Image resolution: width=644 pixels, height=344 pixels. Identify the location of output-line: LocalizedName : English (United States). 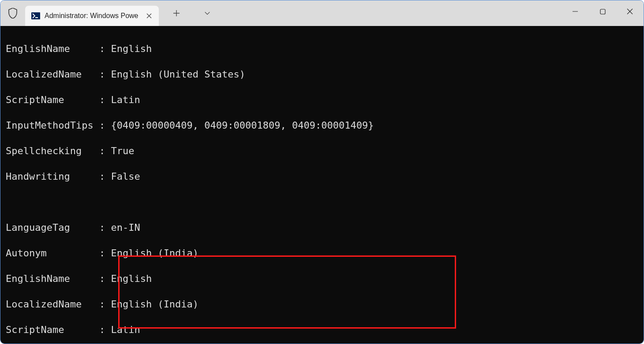
(322, 74).